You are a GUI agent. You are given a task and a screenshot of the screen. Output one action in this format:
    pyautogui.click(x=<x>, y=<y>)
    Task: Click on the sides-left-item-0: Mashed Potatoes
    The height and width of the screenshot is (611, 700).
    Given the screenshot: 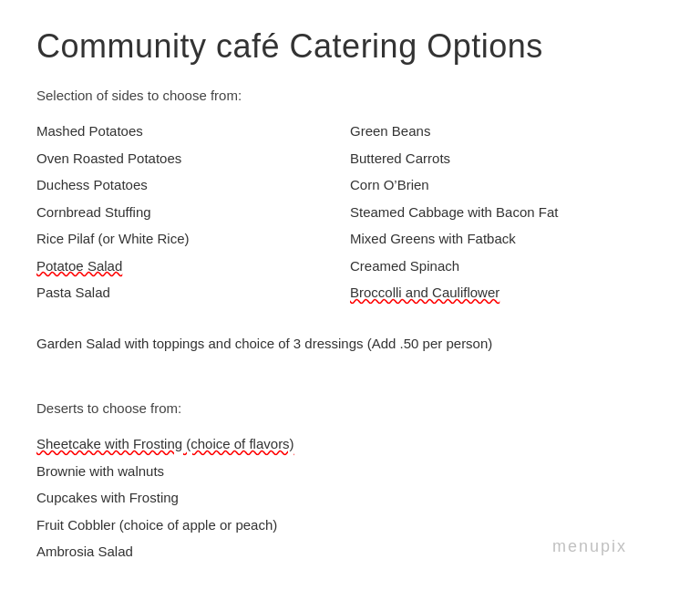 What is the action you would take?
    pyautogui.click(x=193, y=131)
    